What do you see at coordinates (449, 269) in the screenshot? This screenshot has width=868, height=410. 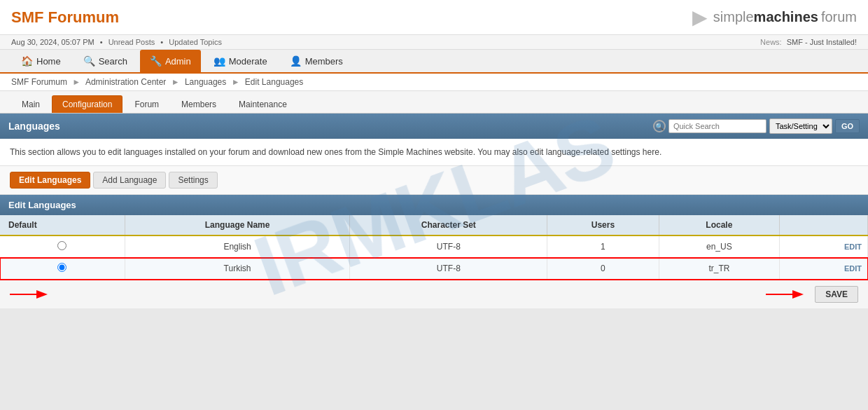 I see `row-charset-turkish: UTF-8` at bounding box center [449, 269].